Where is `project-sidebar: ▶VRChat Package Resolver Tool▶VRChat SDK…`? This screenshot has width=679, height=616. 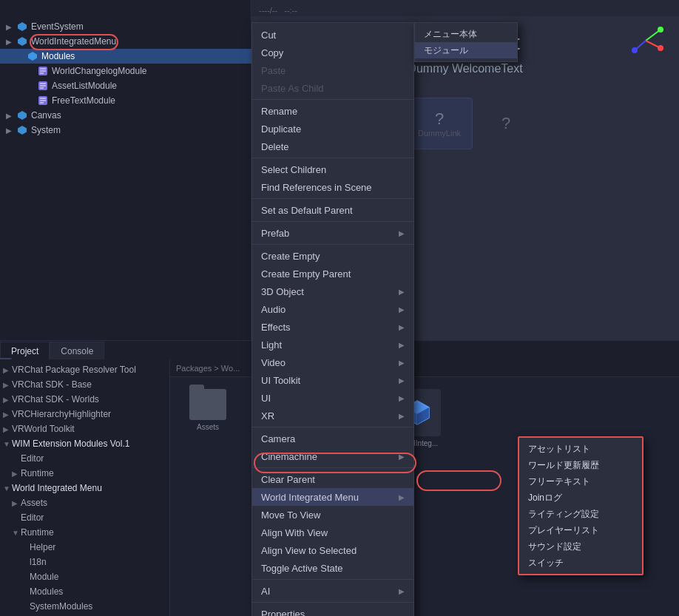 project-sidebar: ▶VRChat Package Resolver Tool▶VRChat SDK… is located at coordinates (85, 488).